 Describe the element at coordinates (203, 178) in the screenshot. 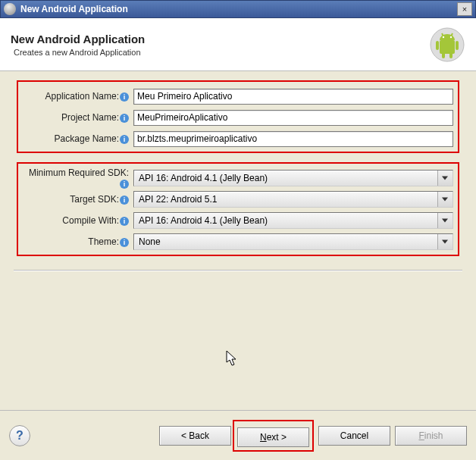

I see `min-sdk-value: API 16: Android 4.1 (Jelly Bean)` at that location.